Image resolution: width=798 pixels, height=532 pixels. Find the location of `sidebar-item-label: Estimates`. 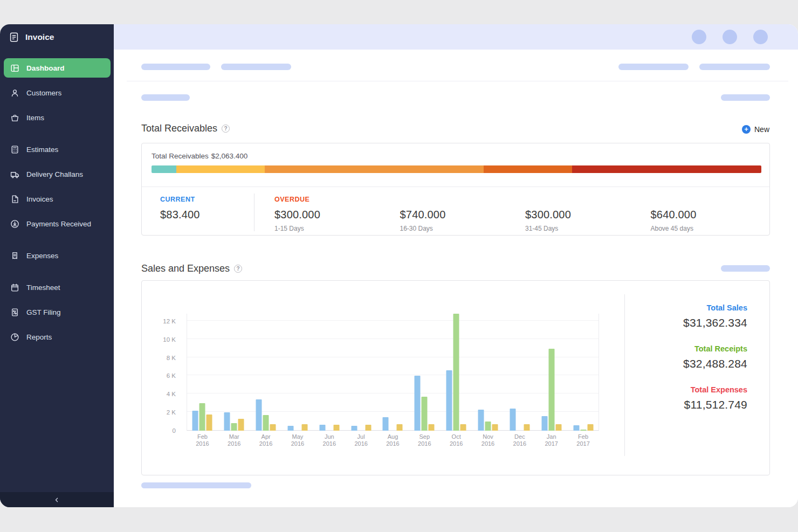

sidebar-item-label: Estimates is located at coordinates (42, 150).